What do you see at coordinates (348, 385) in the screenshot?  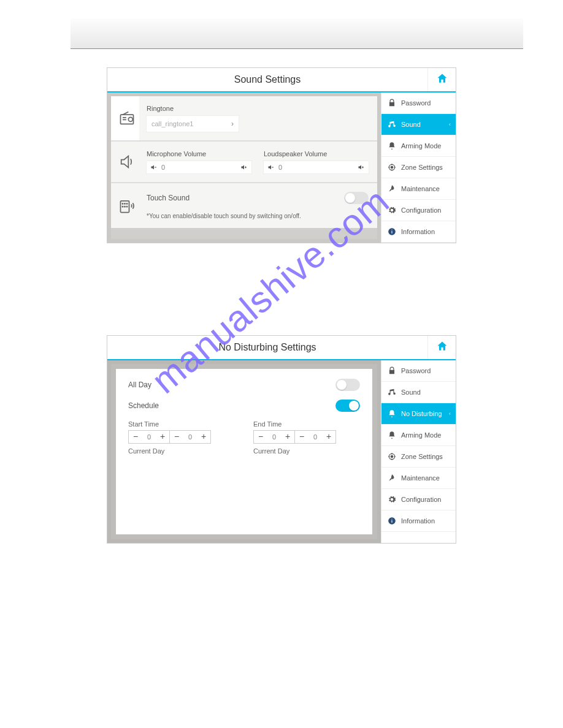 I see `all-day-toggle` at bounding box center [348, 385].